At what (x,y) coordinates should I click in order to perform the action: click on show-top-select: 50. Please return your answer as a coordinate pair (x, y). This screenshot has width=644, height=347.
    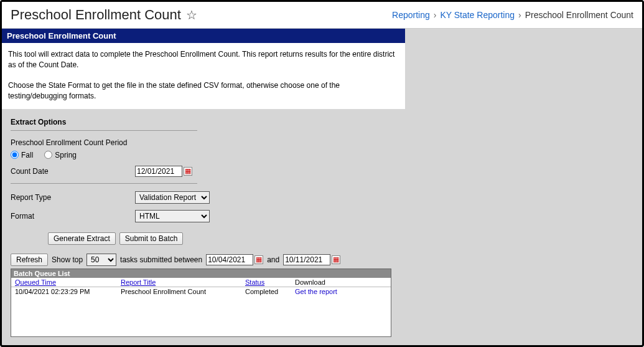
    Looking at the image, I should click on (101, 260).